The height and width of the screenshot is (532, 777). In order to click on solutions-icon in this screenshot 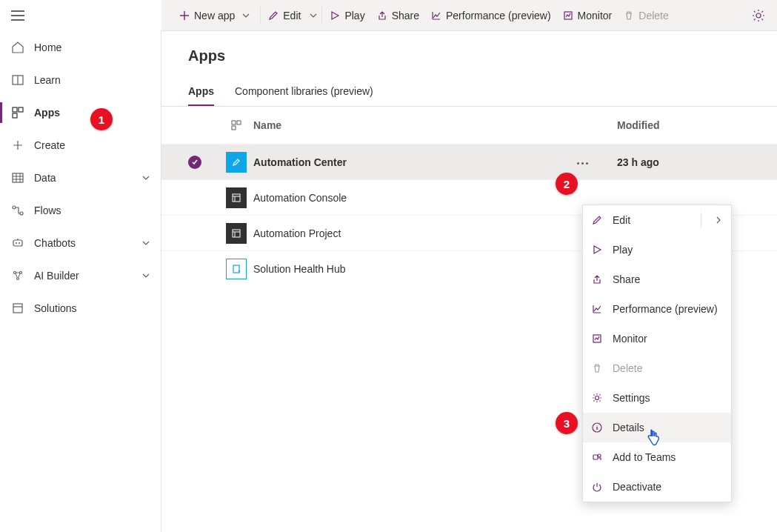, I will do `click(18, 308)`.